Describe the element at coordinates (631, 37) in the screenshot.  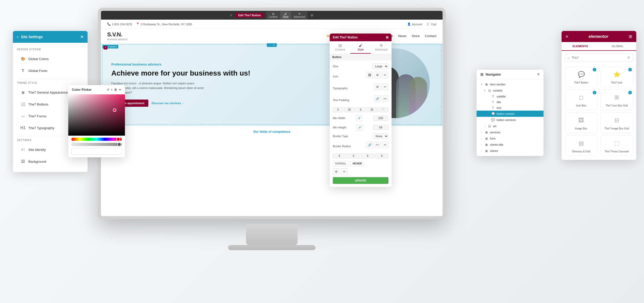
I see `grid-apps-icon: ⊞` at that location.